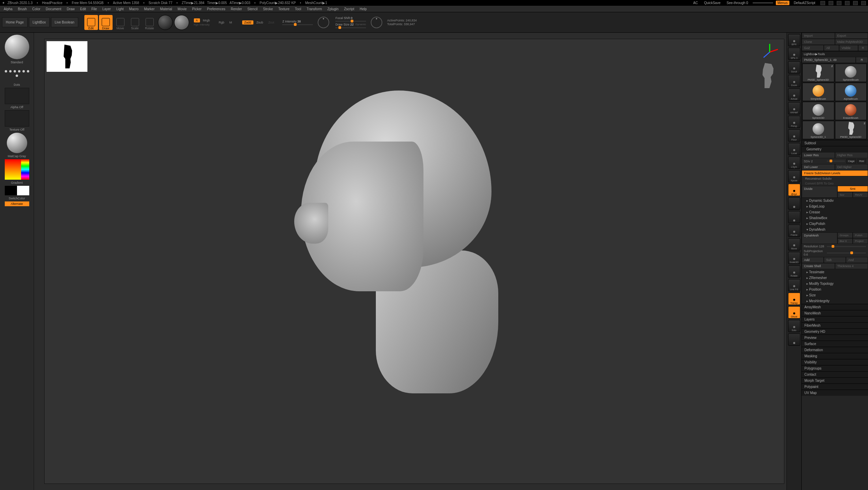 Image resolution: width=868 pixels, height=490 pixels. What do you see at coordinates (835, 356) in the screenshot?
I see `section-masking: Masking` at bounding box center [835, 356].